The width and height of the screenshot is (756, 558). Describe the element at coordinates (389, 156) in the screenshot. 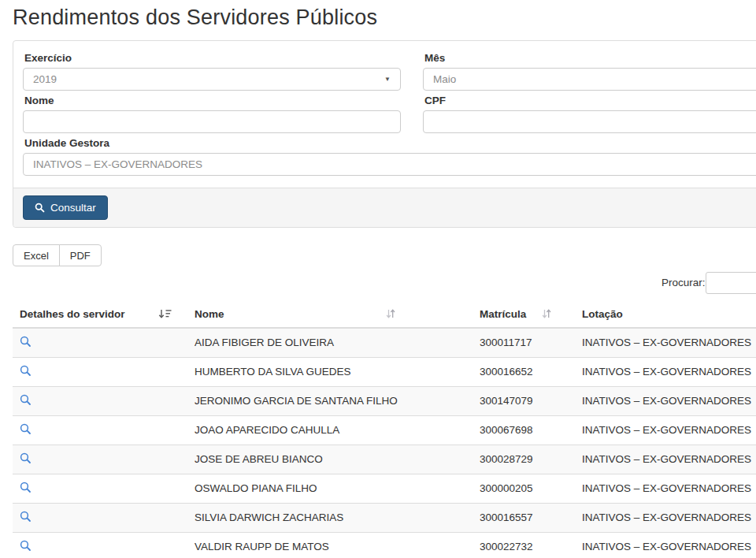

I see `unidade-gestora-group: Unidade Gestora` at that location.